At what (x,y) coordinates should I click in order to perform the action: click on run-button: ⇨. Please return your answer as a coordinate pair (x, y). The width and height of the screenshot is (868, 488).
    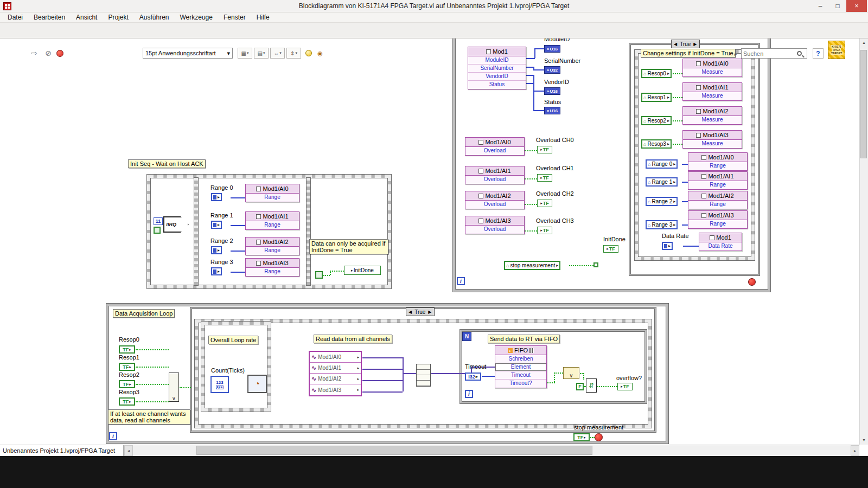
    Looking at the image, I should click on (34, 53).